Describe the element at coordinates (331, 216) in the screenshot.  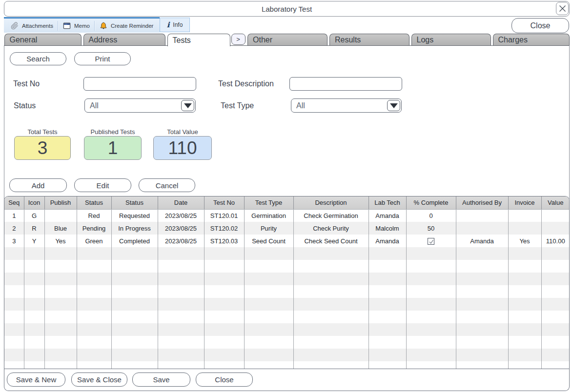
I see `table-cell: Check Germination` at that location.